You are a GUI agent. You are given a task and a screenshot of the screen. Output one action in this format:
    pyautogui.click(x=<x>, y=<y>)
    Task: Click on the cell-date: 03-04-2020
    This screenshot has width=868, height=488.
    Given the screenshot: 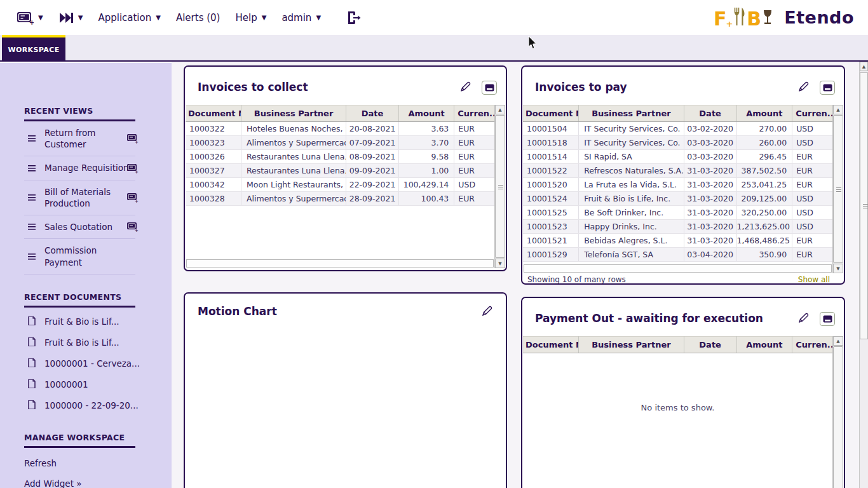 What is the action you would take?
    pyautogui.click(x=710, y=255)
    